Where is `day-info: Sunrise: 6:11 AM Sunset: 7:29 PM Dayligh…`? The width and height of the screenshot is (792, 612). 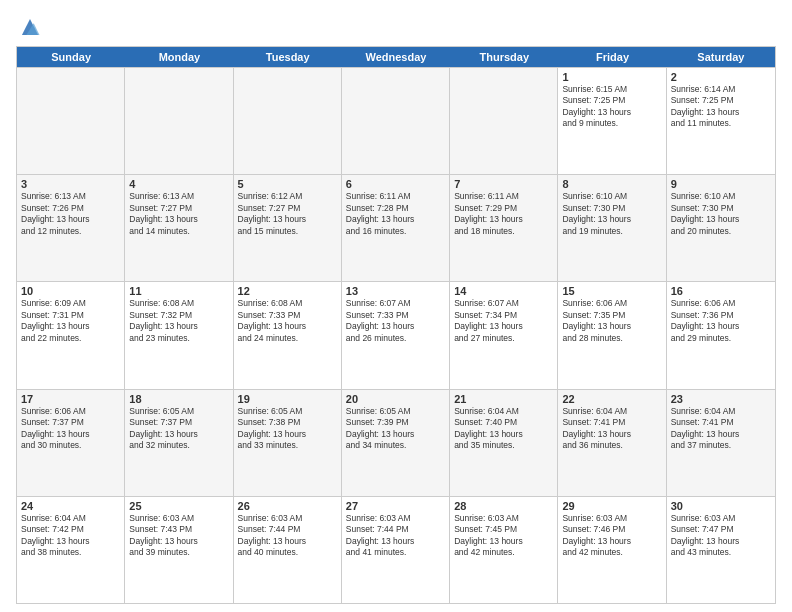 day-info: Sunrise: 6:11 AM Sunset: 7:29 PM Dayligh… is located at coordinates (504, 214).